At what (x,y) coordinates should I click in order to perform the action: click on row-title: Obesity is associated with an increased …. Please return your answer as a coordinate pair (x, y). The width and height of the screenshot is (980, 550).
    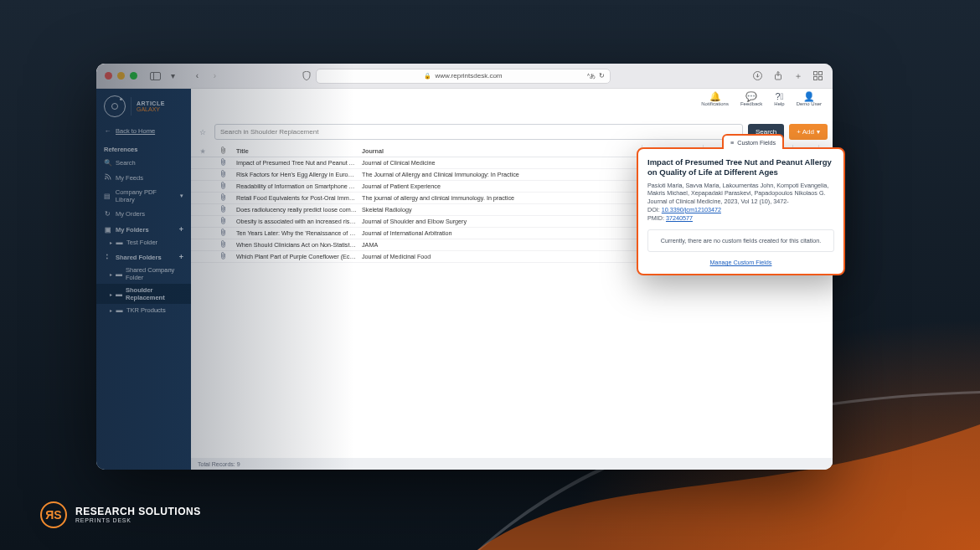
    Looking at the image, I should click on (299, 221).